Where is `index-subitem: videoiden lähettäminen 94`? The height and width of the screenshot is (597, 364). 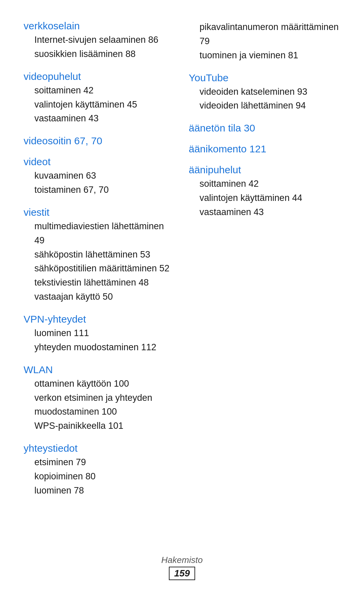 index-subitem: videoiden lähettäminen 94 is located at coordinates (265, 106).